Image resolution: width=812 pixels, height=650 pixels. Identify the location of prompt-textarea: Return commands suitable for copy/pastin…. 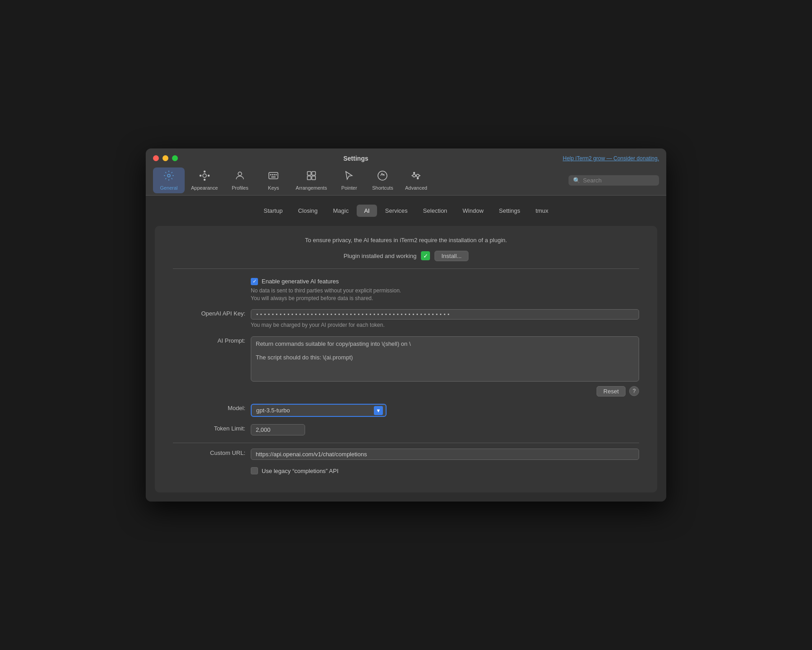
(445, 359).